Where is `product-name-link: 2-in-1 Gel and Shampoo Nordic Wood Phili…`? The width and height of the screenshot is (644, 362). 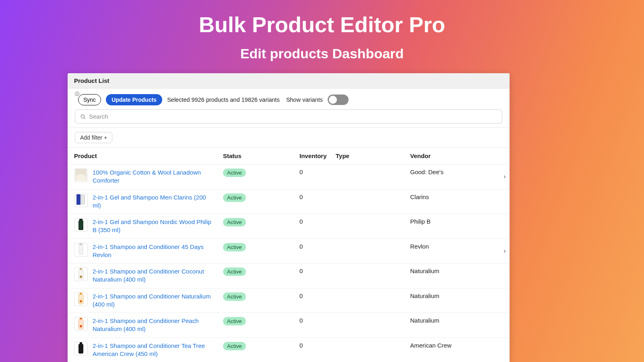
product-name-link: 2-in-1 Gel and Shampoo Nordic Wood Phili… is located at coordinates (158, 226).